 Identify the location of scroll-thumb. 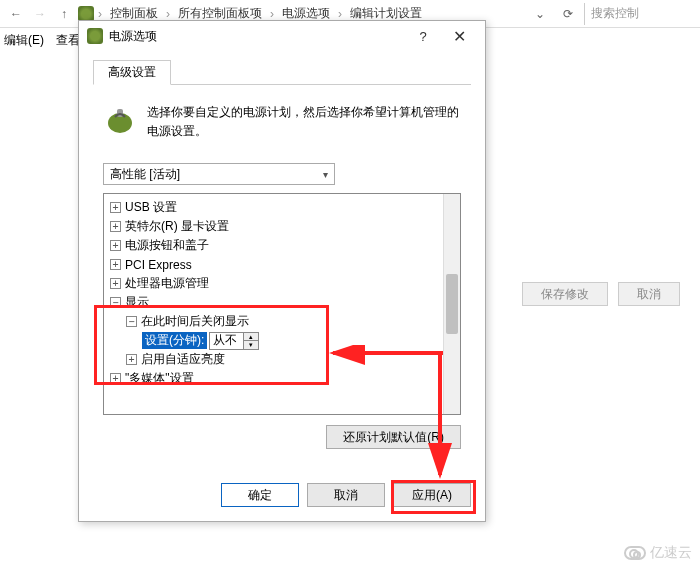
(452, 304).